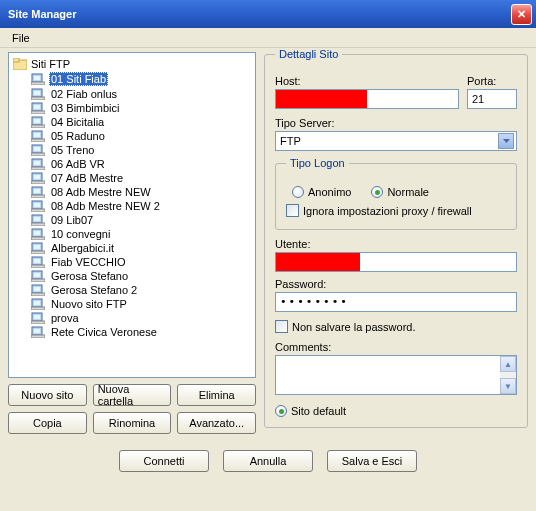 The image size is (536, 511). I want to click on scrollbar: ▲ ▼, so click(508, 375).